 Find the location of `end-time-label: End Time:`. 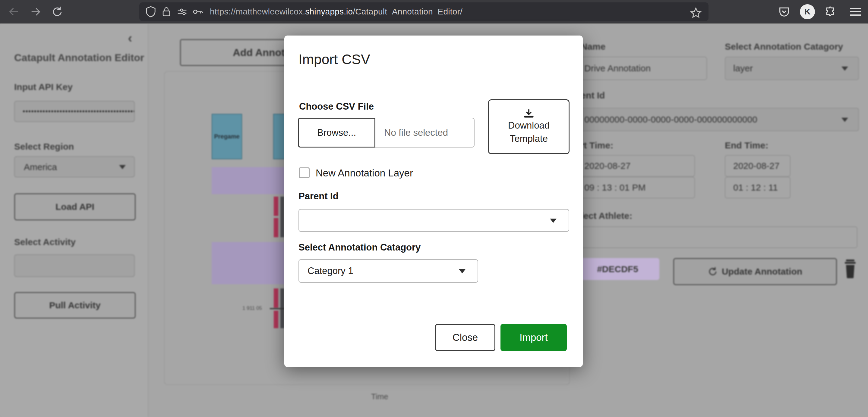

end-time-label: End Time: is located at coordinates (747, 145).